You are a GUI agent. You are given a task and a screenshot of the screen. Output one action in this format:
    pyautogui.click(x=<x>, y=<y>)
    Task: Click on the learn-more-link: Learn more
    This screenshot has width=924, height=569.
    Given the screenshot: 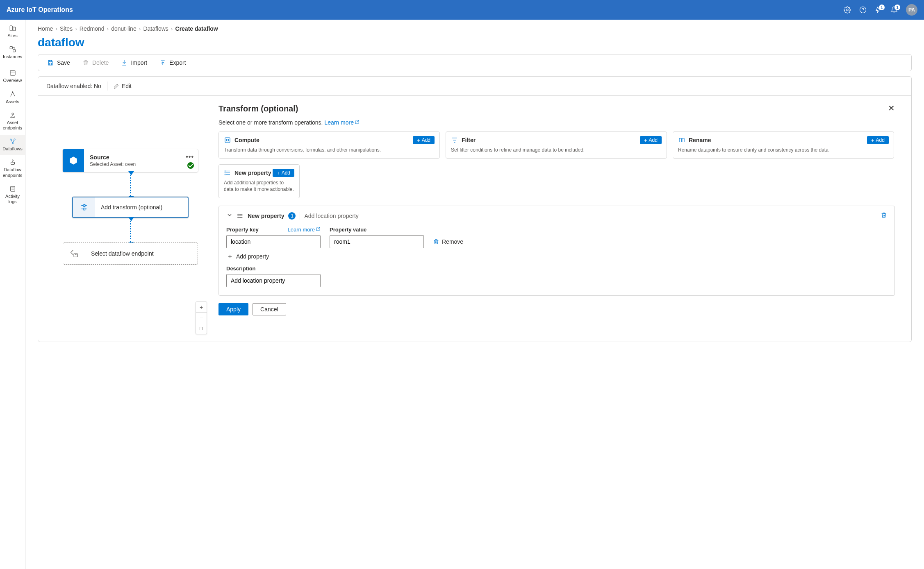 What is the action you would take?
    pyautogui.click(x=342, y=122)
    